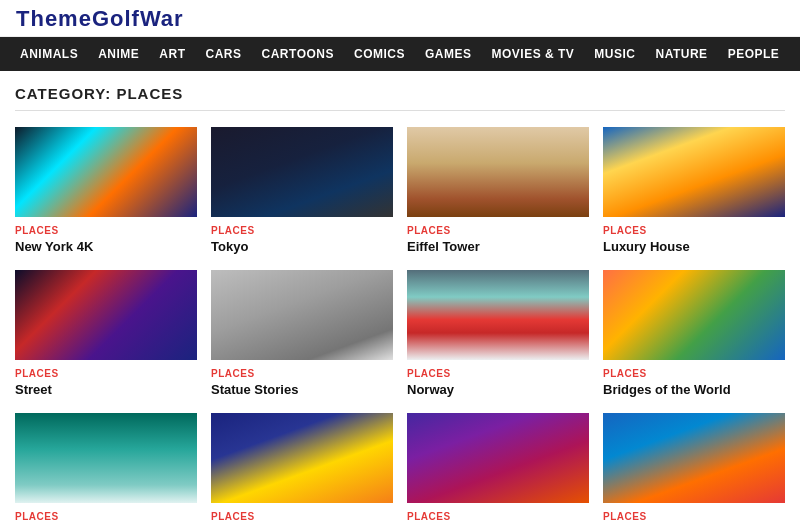 This screenshot has height=531, width=800. I want to click on card-item: PLACESTokyo, so click(302, 192).